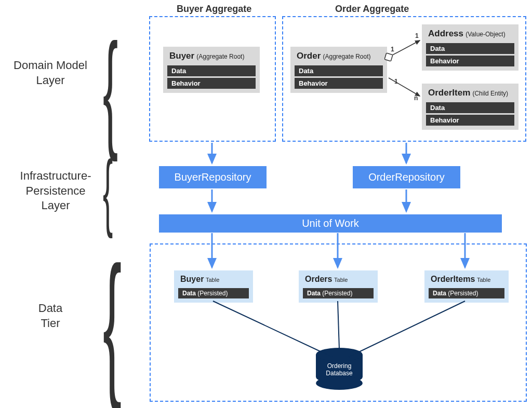  What do you see at coordinates (214, 9) in the screenshot?
I see `buyer-aggregate-title: Buyer Aggregate` at bounding box center [214, 9].